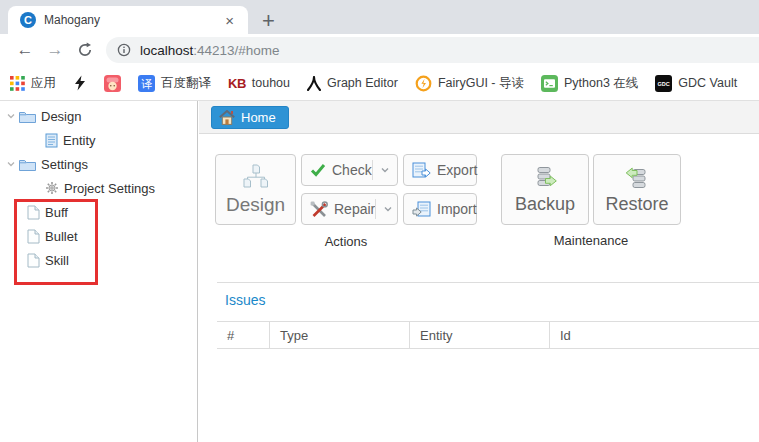  Describe the element at coordinates (457, 209) in the screenshot. I see `import-label: Import` at that location.